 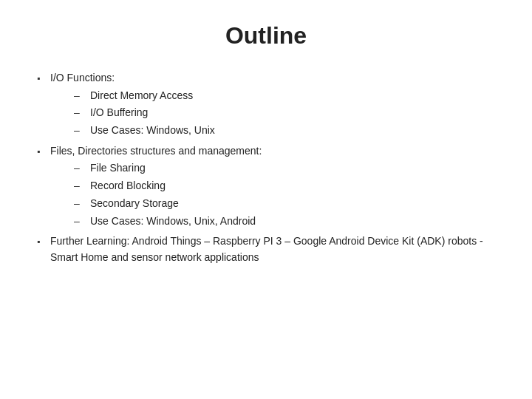 What do you see at coordinates (266, 35) in the screenshot?
I see `slide-title: Outline` at bounding box center [266, 35].